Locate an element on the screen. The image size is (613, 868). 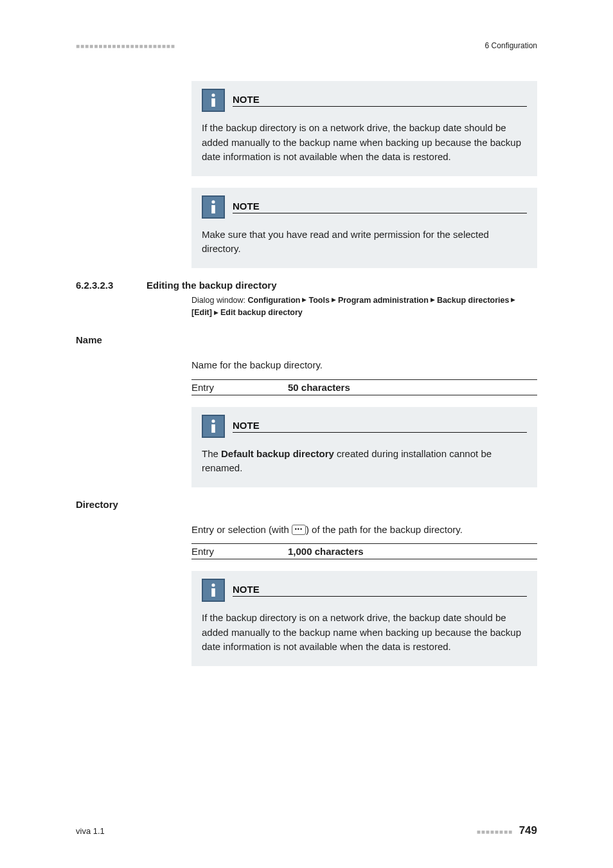
section-title: Editing the backup directory is located at coordinates (212, 285).